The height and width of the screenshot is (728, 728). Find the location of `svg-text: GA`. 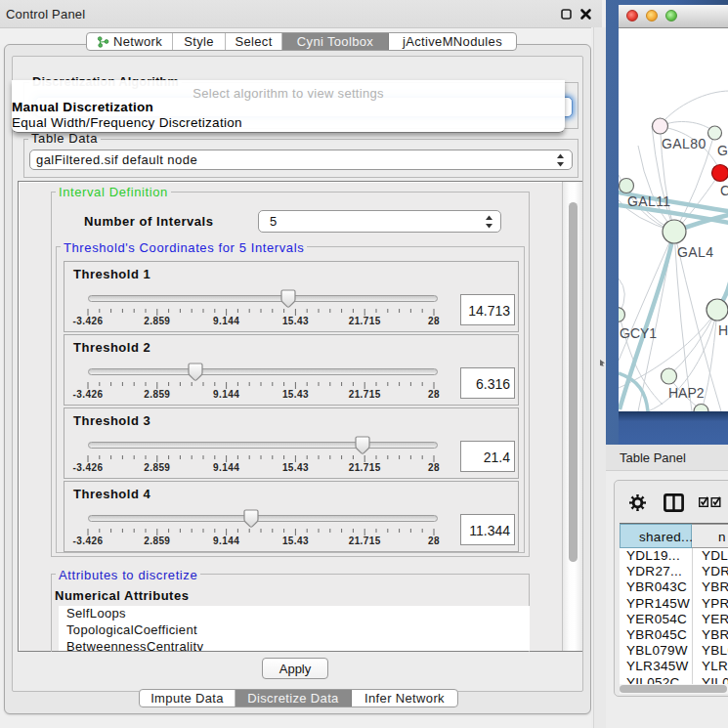

svg-text: GA is located at coordinates (723, 150).